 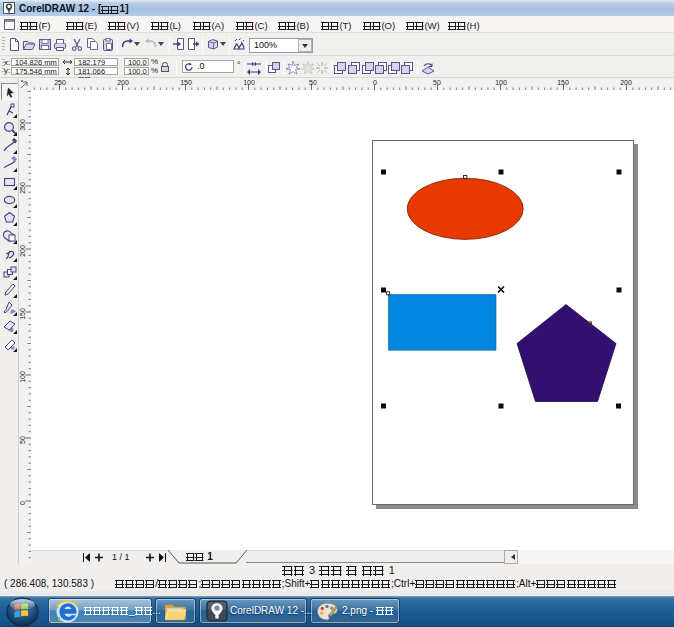 I want to click on svg-text: 300, so click(x=22, y=125).